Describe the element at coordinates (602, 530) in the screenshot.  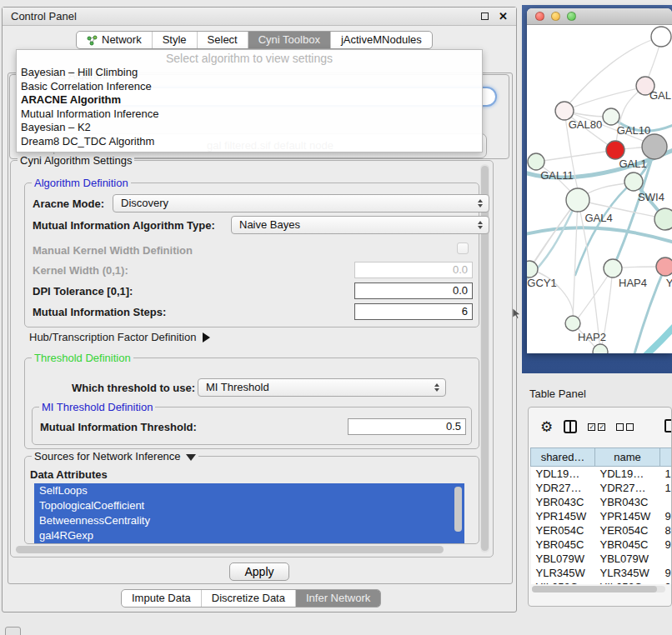
I see `table-row: YER054CYER054C8.` at that location.